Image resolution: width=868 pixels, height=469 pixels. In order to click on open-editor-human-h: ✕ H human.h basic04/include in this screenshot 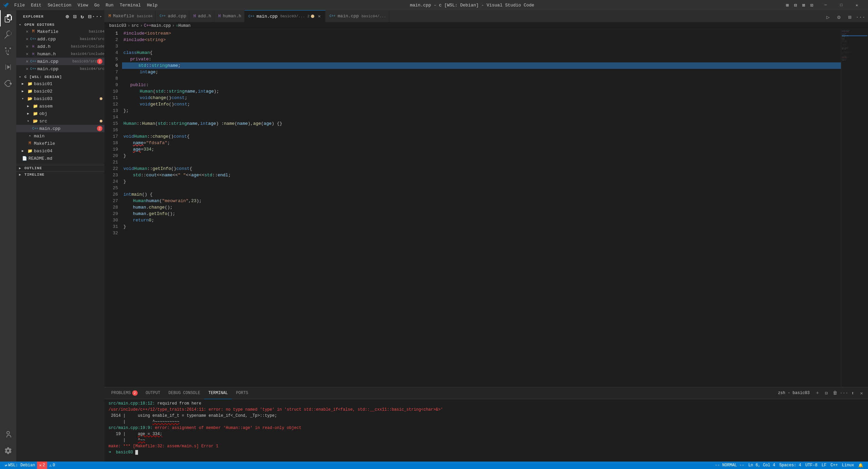, I will do `click(60, 54)`.